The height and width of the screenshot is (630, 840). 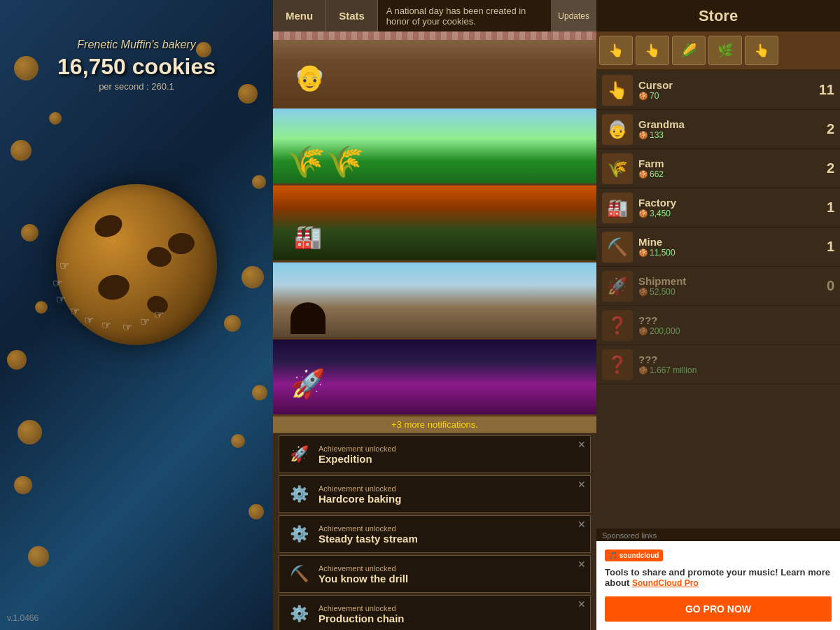 I want to click on achievement-label-steady-tasty-stream: Achievement unlocked, so click(x=451, y=528).